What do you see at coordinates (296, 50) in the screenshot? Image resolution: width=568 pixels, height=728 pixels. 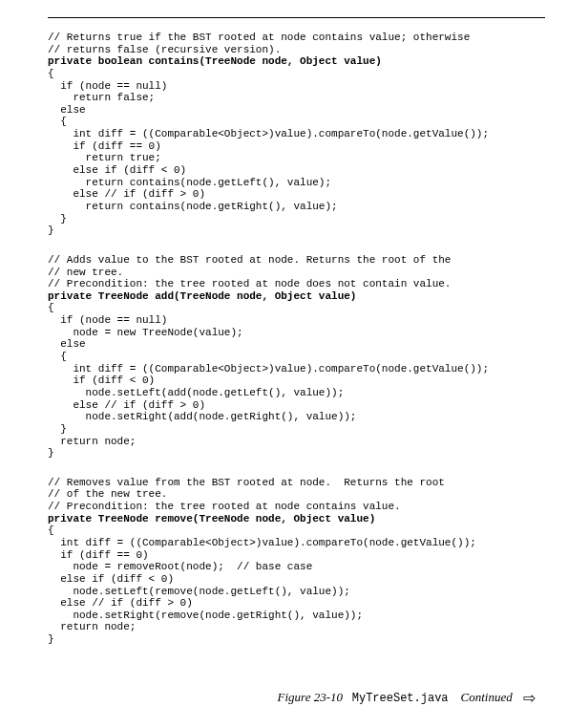 I see `code-line: // returns false (recursive version).` at bounding box center [296, 50].